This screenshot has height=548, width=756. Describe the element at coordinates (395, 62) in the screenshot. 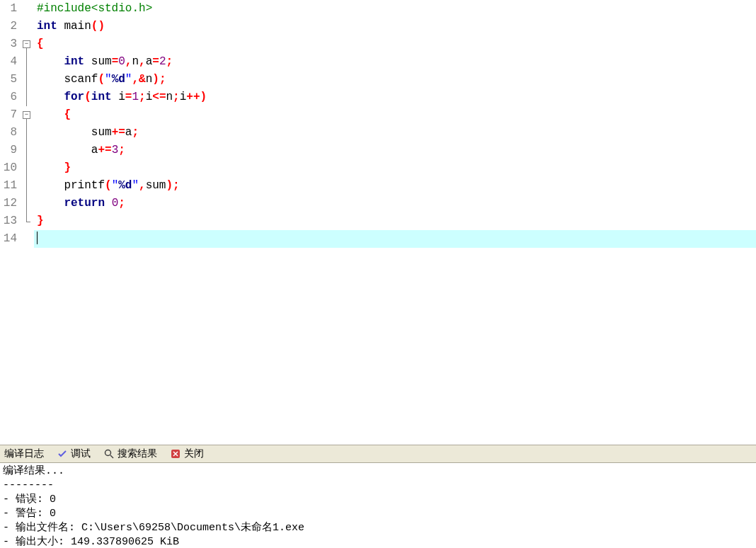

I see `code-line: int sum=0,n,a=2;` at that location.